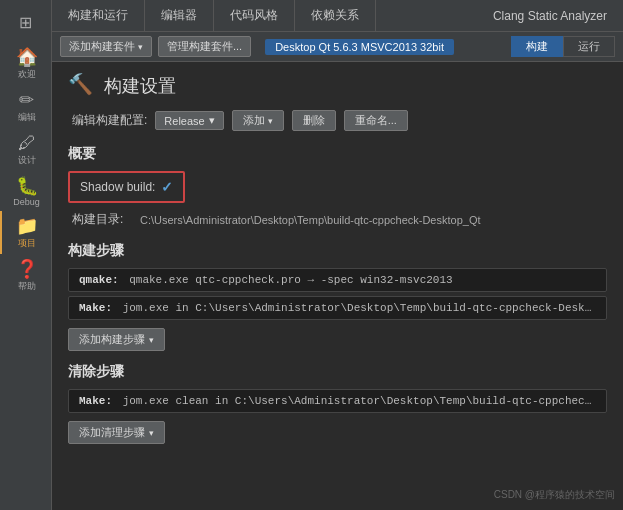 This screenshot has height=510, width=623. I want to click on shadow-build-label: Shadow build:, so click(118, 187).